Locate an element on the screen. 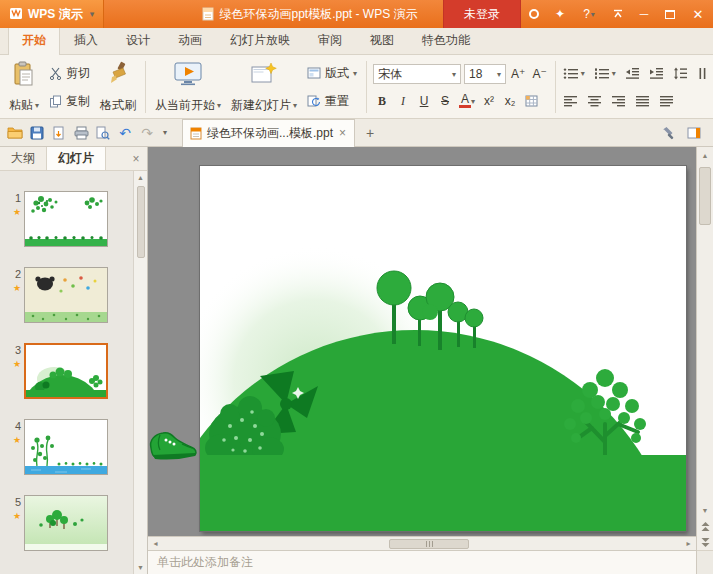  paste-button: 粘贴▾ is located at coordinates (24, 87).